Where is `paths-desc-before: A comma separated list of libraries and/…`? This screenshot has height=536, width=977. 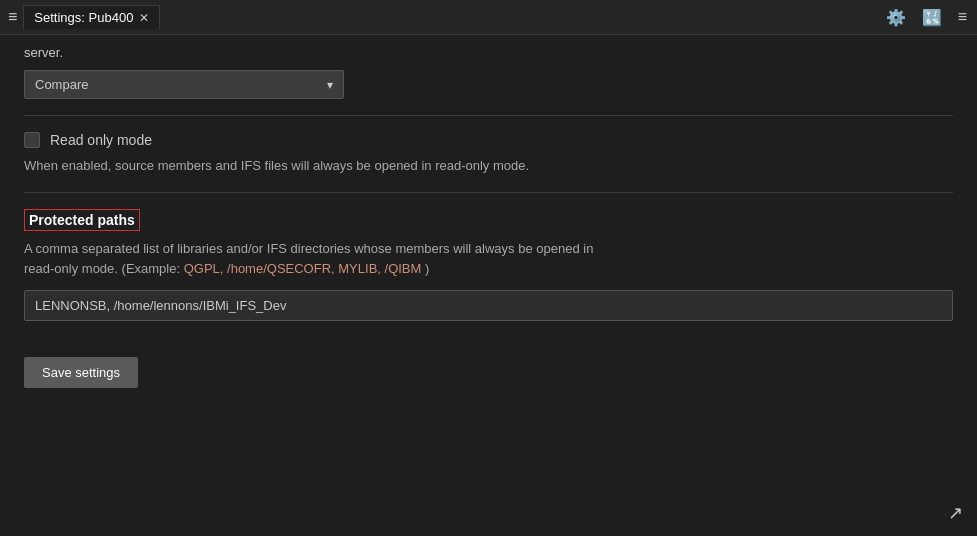 paths-desc-before: A comma separated list of libraries and/… is located at coordinates (308, 248).